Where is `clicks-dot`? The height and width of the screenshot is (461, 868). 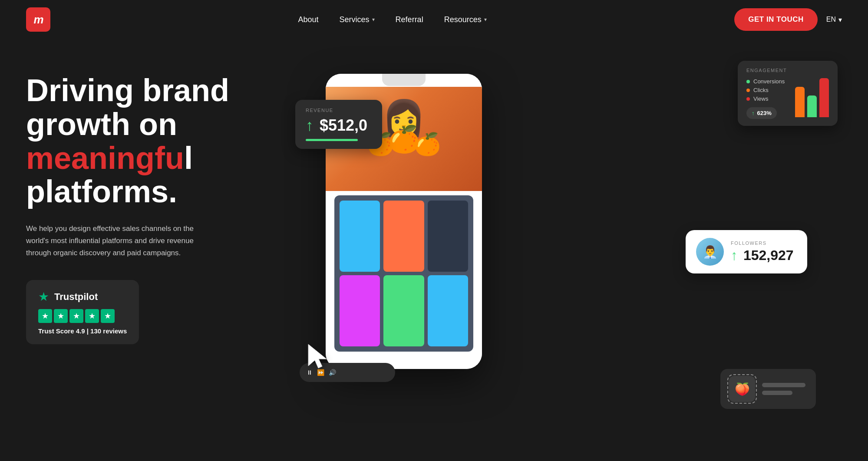
clicks-dot is located at coordinates (748, 90).